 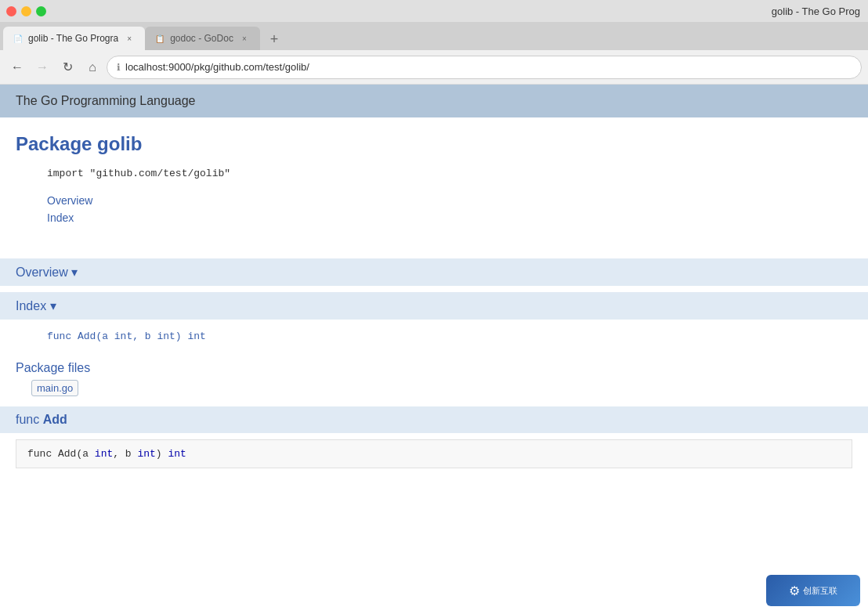 What do you see at coordinates (450, 210) in the screenshot?
I see `nav-links: Overview Index` at bounding box center [450, 210].